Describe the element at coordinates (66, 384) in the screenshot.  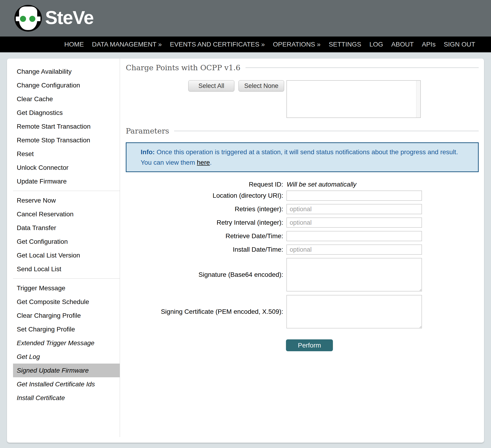
I see `sidebar-item-get-installed-certificate-ids: Get Installed Certificate Ids` at that location.